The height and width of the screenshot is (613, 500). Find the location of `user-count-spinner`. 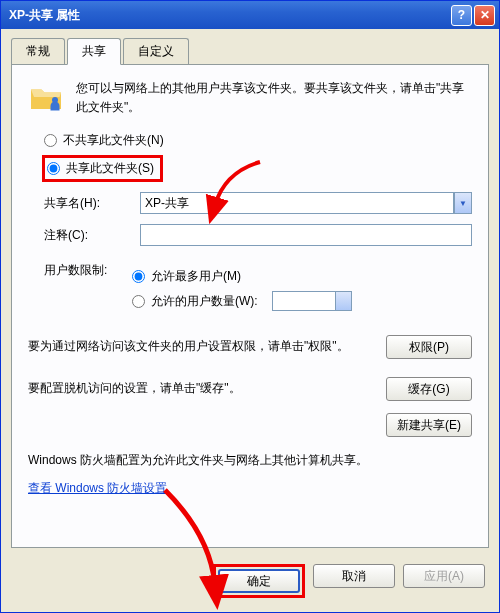

user-count-spinner is located at coordinates (312, 301).